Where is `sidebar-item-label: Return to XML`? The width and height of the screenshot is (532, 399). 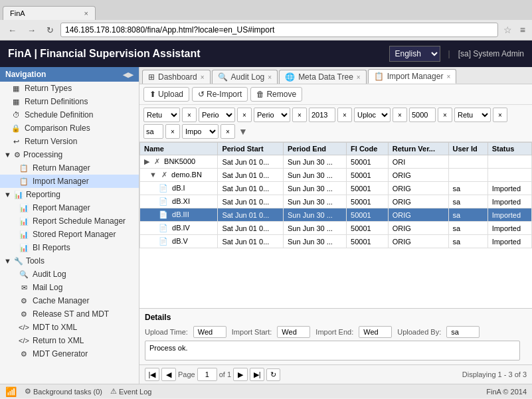 sidebar-item-label: Return to XML is located at coordinates (58, 341).